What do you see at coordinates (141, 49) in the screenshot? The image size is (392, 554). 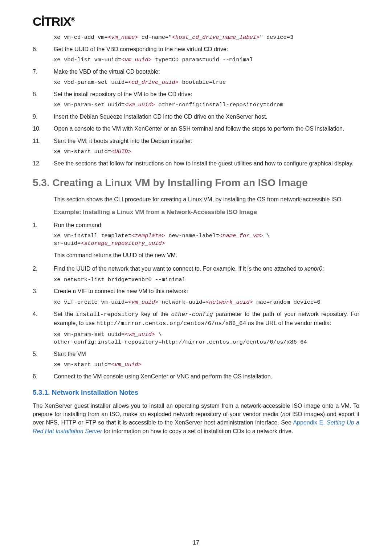 I see `step-text: Get the UUID of the VBD corresponding to…` at bounding box center [141, 49].